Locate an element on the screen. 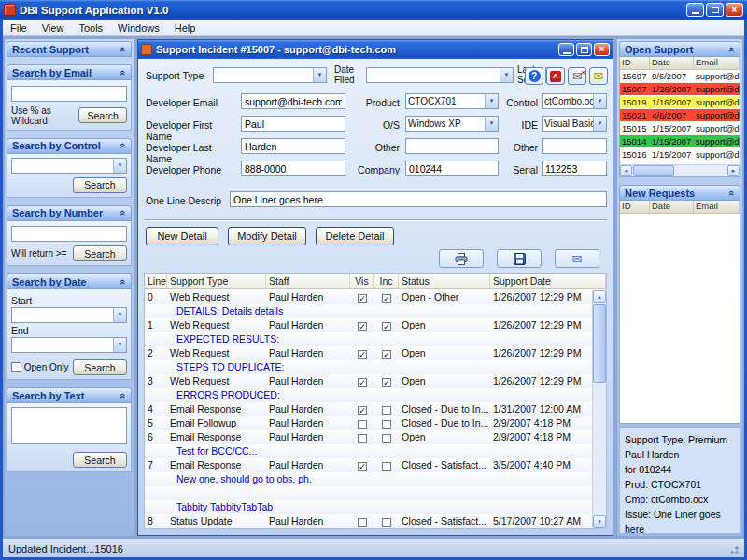  column-line: Line is located at coordinates (156, 282).